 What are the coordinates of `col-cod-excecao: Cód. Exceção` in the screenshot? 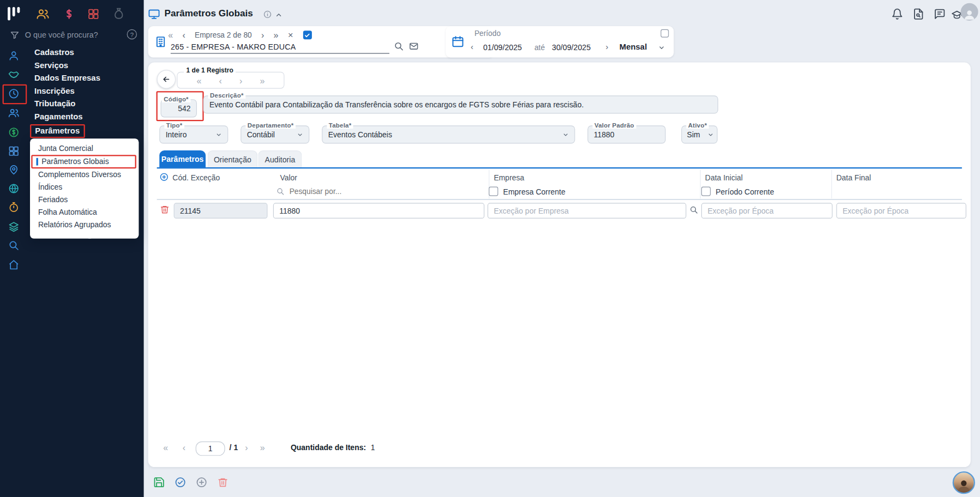 It's located at (196, 178).